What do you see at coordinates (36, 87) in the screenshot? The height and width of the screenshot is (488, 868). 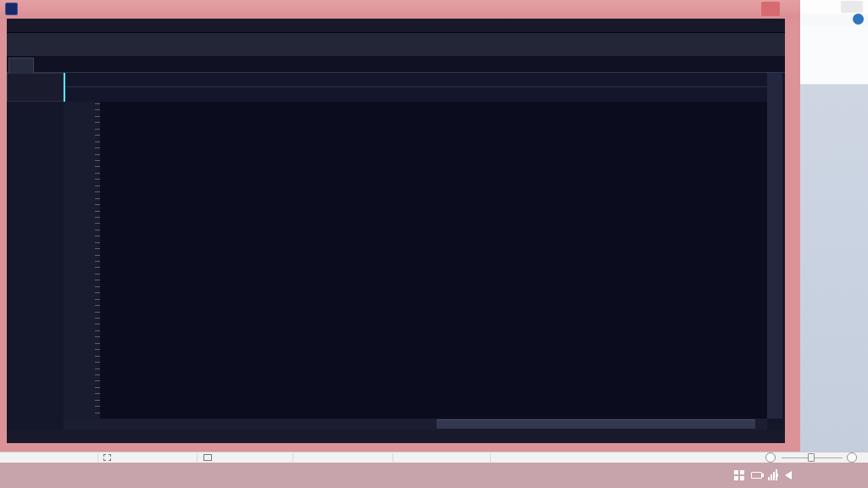 I see `ruler-corner` at bounding box center [36, 87].